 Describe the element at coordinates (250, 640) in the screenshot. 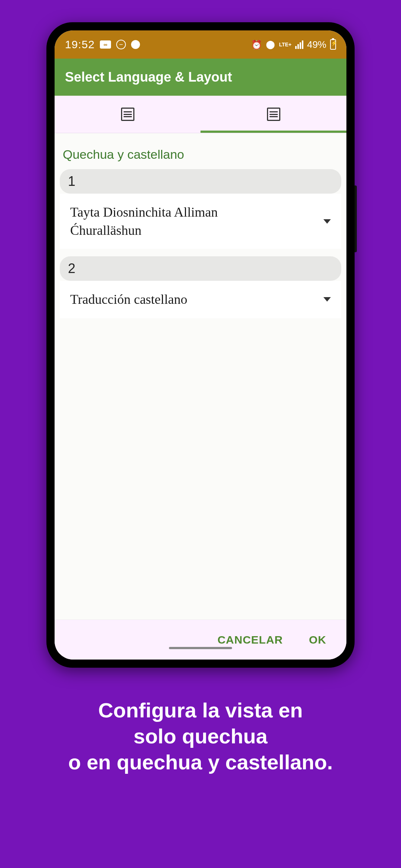

I see `cancel-button: CANCELAR` at that location.